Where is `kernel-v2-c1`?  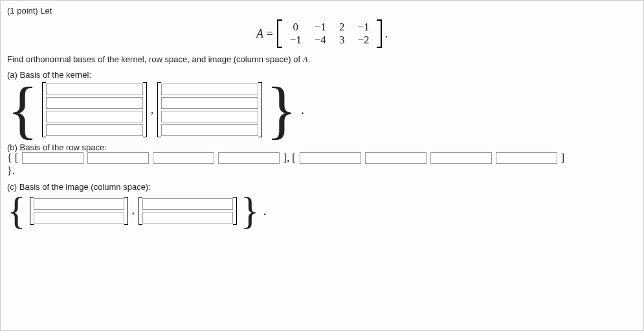 kernel-v2-c1 is located at coordinates (210, 89).